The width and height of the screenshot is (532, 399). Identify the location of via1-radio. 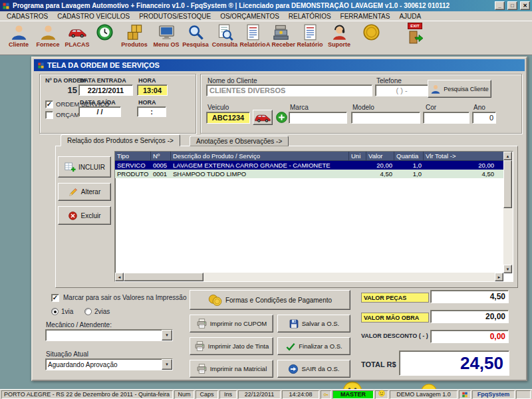
(55, 311).